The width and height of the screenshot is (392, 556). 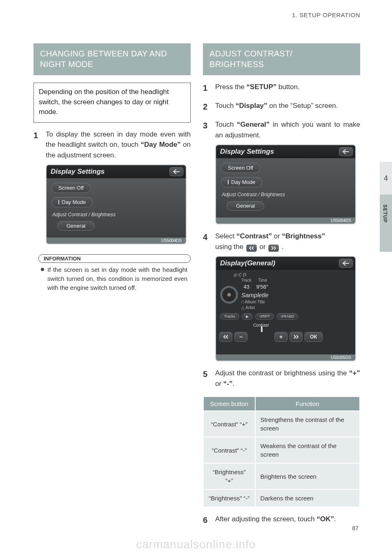 I want to click on screenshot: Display(General) ◎ C D Track Time 43 9'5…, so click(x=286, y=309).